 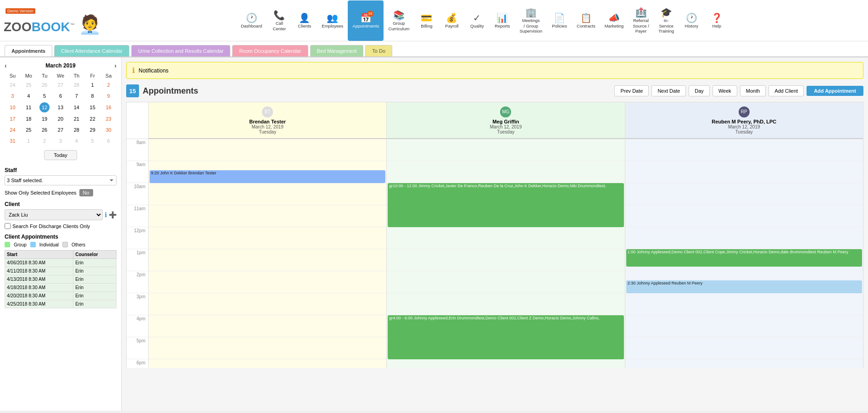 What do you see at coordinates (640, 21) in the screenshot?
I see `nav-item-referral: 🏥Referral Source / Payer` at bounding box center [640, 21].